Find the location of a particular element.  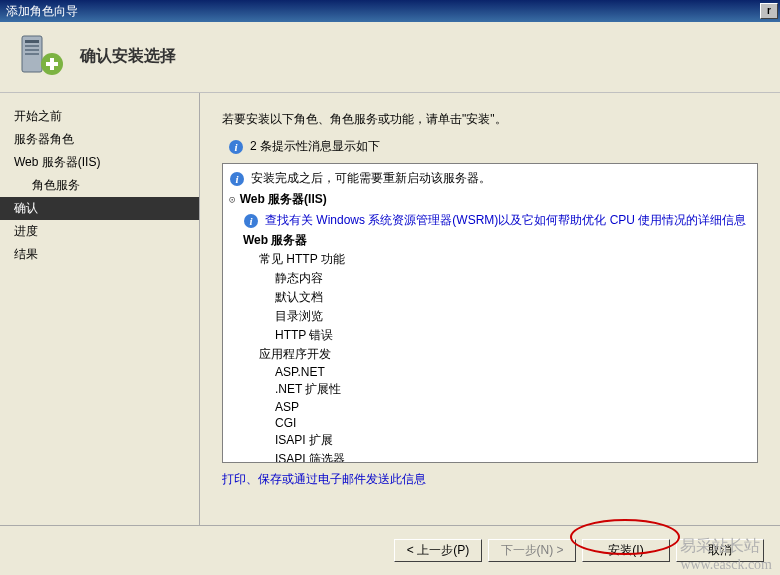

instruction-text: 若要安装以下角色、角色服务或功能，请单击"安装"。 is located at coordinates (490, 120).